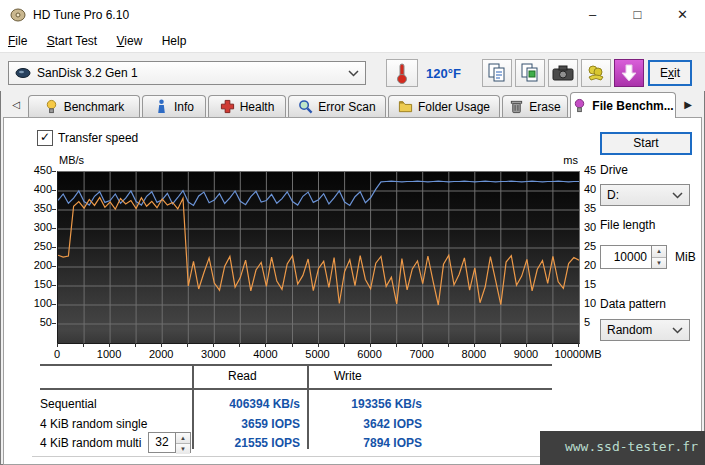  What do you see at coordinates (682, 15) in the screenshot?
I see `close-button: ✕` at bounding box center [682, 15].